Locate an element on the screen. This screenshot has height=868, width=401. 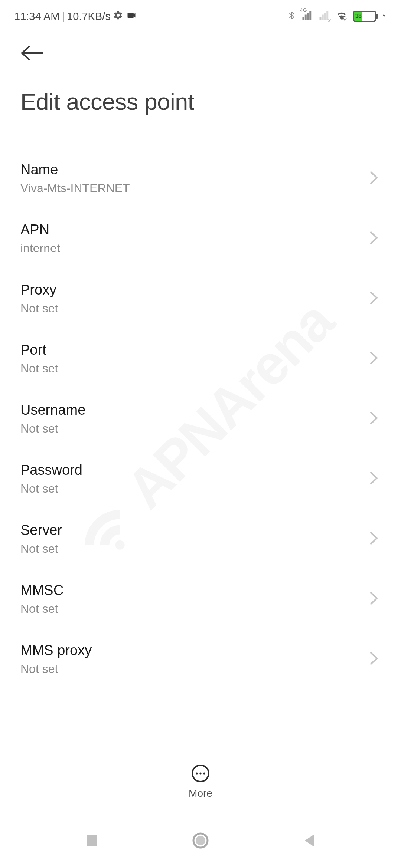
more-button is located at coordinates (200, 773).